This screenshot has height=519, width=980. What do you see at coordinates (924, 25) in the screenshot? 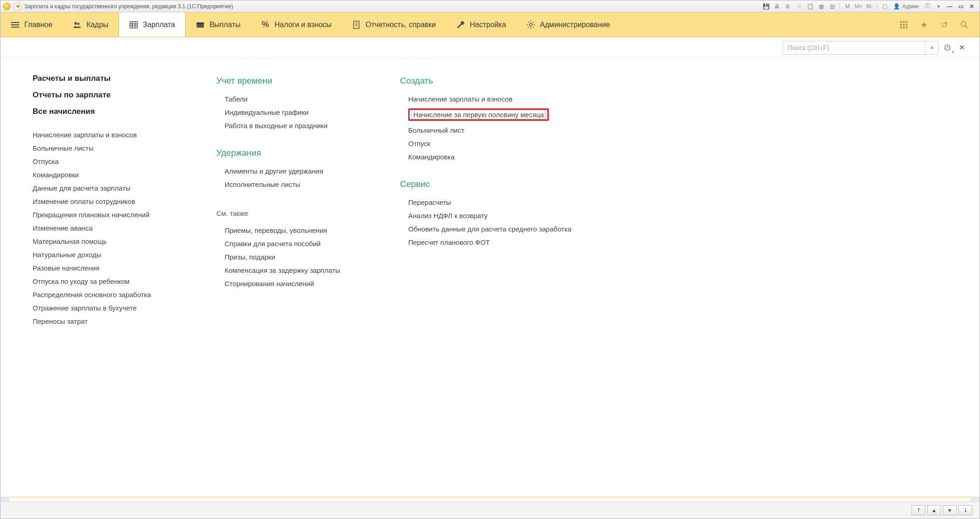
I see `star-icon: ★` at bounding box center [924, 25].